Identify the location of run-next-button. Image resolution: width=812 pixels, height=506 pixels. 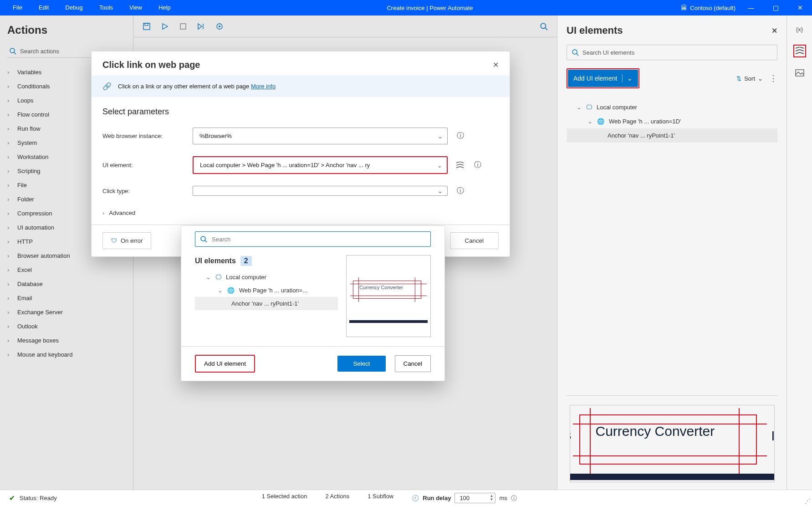
(201, 26).